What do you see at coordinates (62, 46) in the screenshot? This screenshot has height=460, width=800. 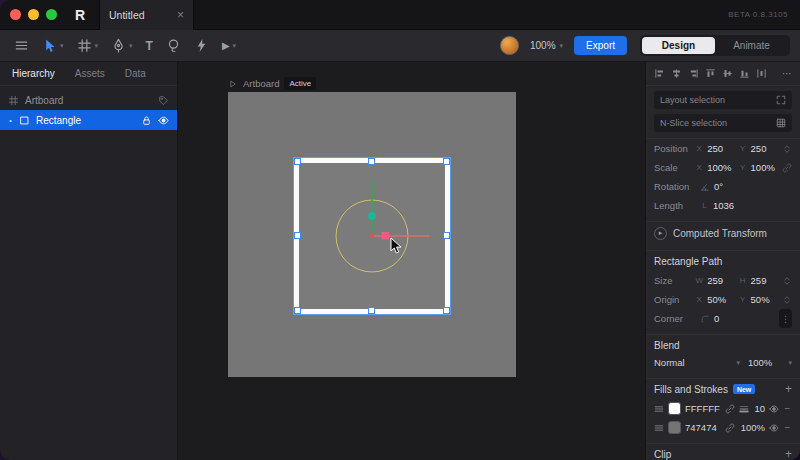 I see `select-tool-chevron-icon: ▾` at bounding box center [62, 46].